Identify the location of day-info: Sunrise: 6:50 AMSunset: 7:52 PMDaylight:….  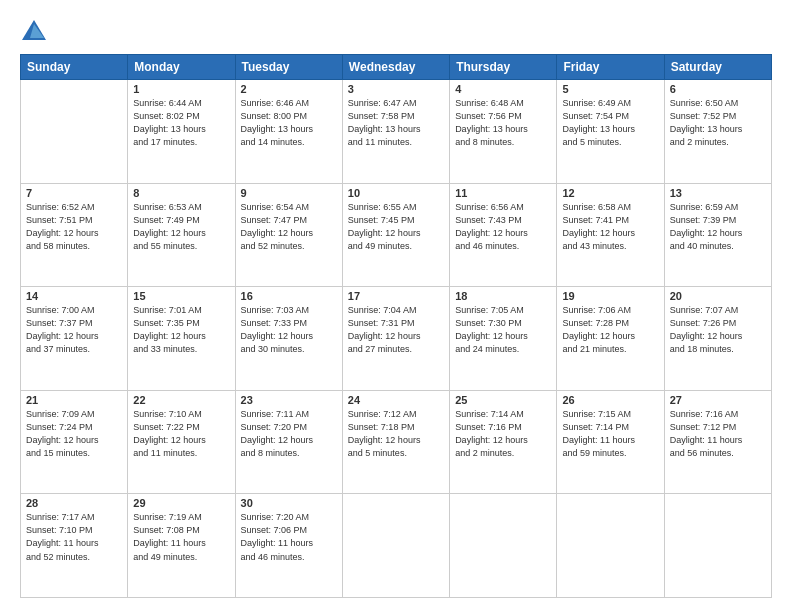
(718, 123).